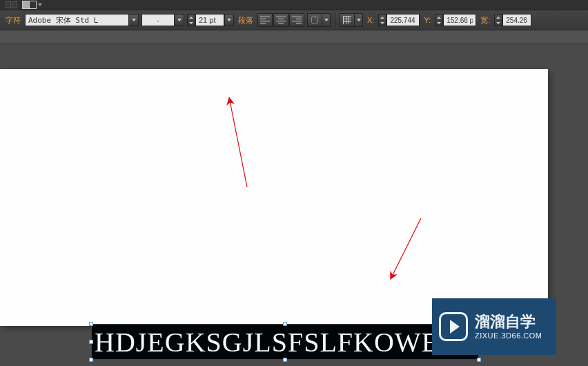 This screenshot has height=366, width=588. Describe the element at coordinates (29, 5) in the screenshot. I see `screen-layout-icon` at that location.